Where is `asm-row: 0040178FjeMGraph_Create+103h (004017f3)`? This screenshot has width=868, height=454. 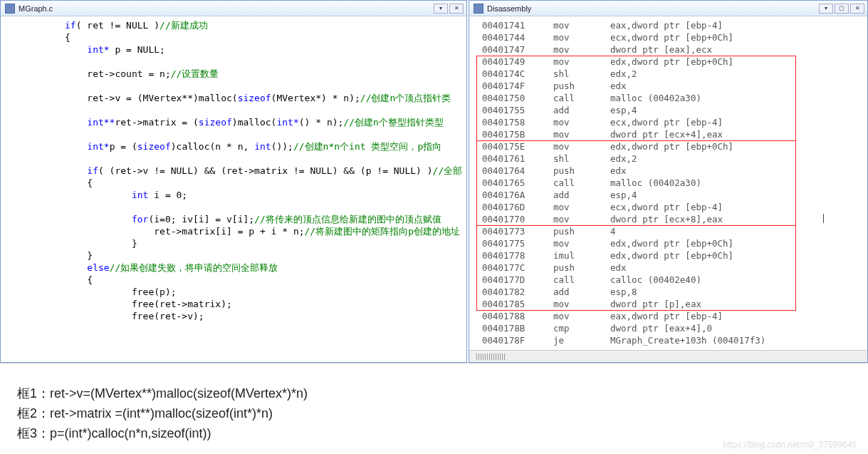
asm-row: 0040178FjeMGraph_Create+103h (004017f3) is located at coordinates (675, 341).